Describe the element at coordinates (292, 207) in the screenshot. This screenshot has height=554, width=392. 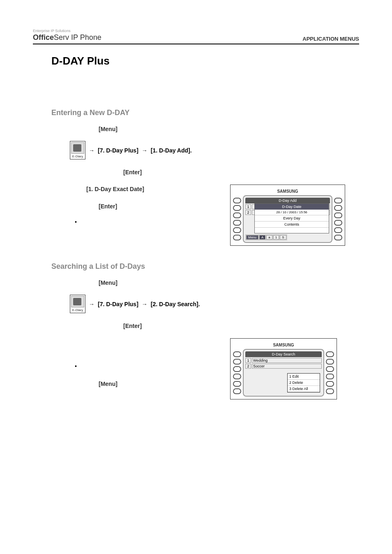
I see `dialog-title: D-Day Date` at that location.